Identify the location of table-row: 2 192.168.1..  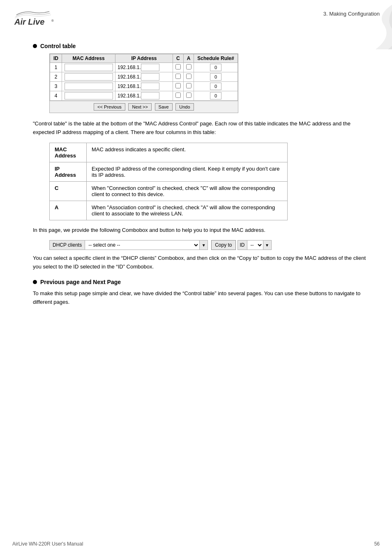
(144, 77).